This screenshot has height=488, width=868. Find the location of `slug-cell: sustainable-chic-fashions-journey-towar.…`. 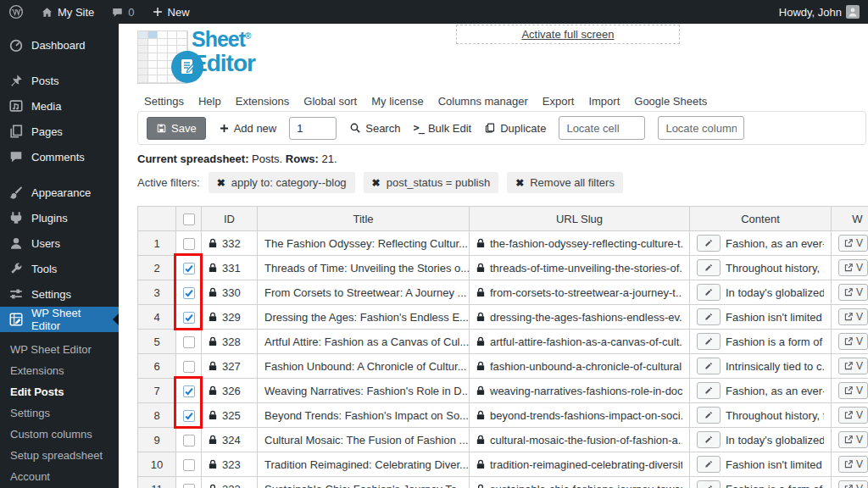

slug-cell: sustainable-chic-fashions-journey-towar.… is located at coordinates (580, 483).